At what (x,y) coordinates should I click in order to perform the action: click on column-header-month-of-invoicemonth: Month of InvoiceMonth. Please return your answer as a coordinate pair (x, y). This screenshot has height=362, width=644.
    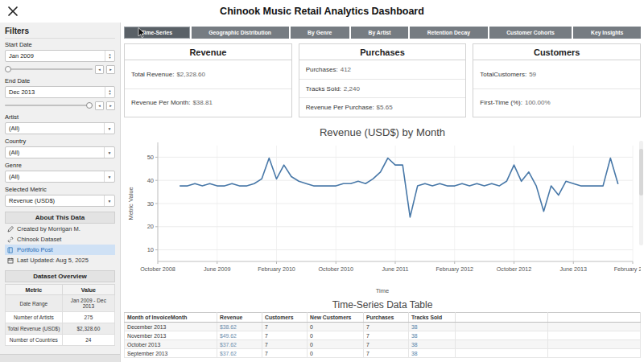
    Looking at the image, I should click on (171, 318).